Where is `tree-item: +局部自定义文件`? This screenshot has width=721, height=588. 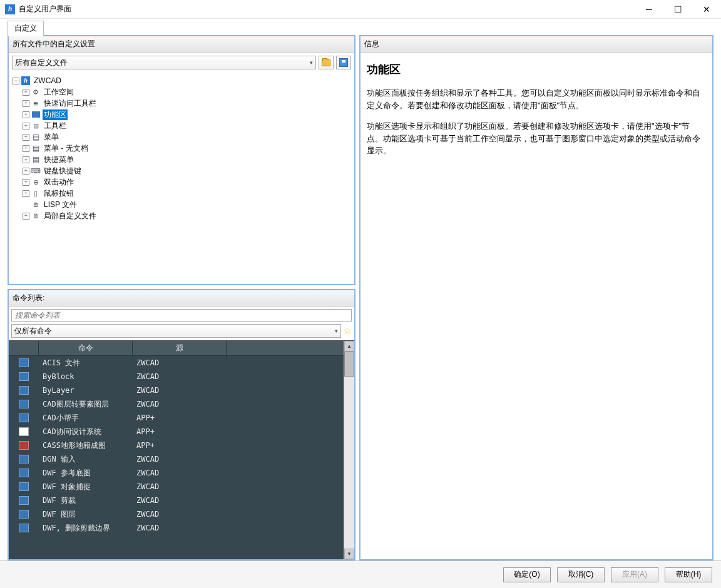
tree-item: +局部自定义文件 is located at coordinates (182, 216).